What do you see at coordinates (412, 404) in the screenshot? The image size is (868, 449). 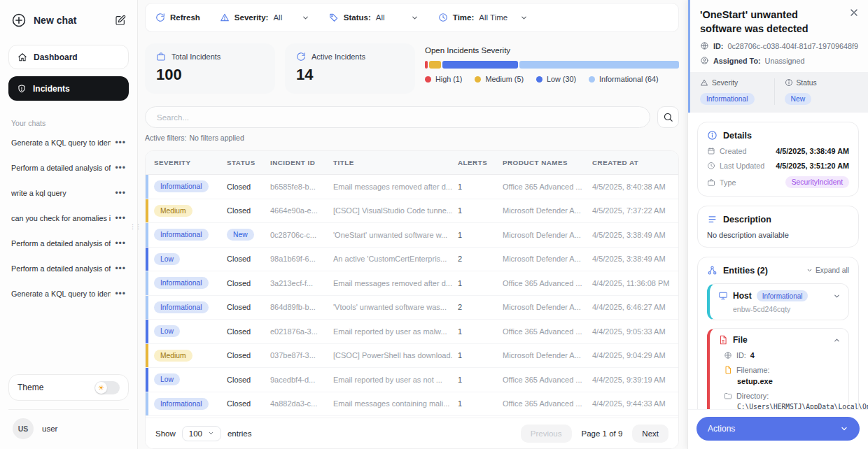 I see `table-row: Informational Closed 4a882da3-c... Email…` at bounding box center [412, 404].